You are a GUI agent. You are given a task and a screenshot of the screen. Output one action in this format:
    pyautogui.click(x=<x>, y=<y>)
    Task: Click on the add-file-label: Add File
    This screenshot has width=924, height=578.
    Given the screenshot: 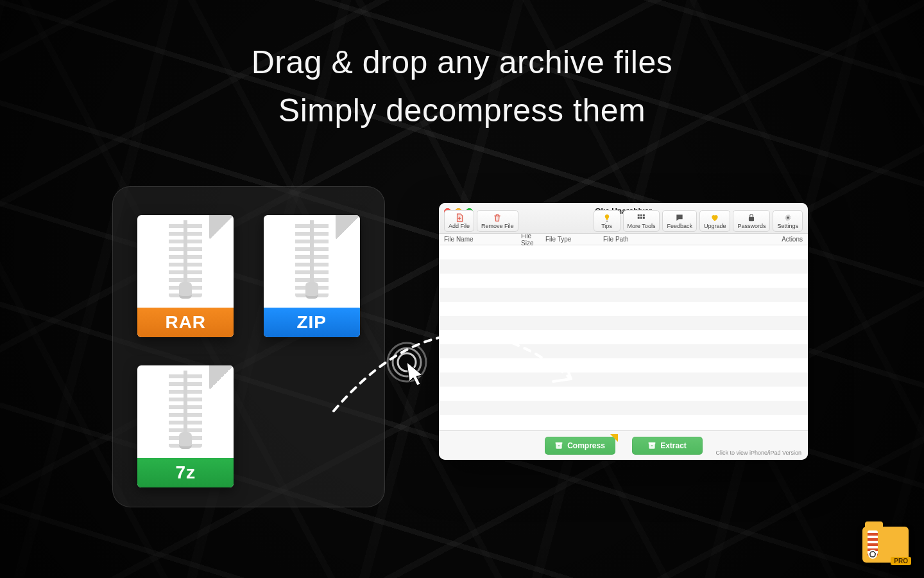 What is the action you would take?
    pyautogui.click(x=459, y=226)
    